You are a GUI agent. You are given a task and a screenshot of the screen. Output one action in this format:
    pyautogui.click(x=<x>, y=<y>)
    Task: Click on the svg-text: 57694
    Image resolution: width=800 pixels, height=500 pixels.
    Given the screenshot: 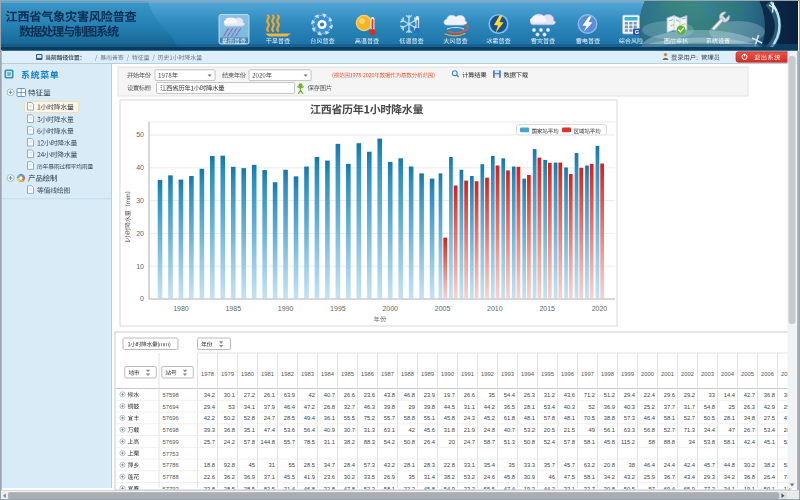 What is the action you would take?
    pyautogui.click(x=172, y=407)
    